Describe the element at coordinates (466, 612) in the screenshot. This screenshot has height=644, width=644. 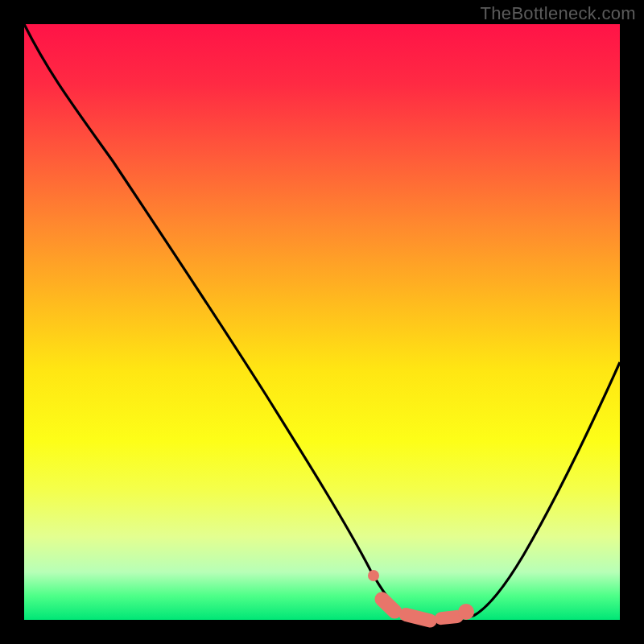
I see `highlight-end-dot` at that location.